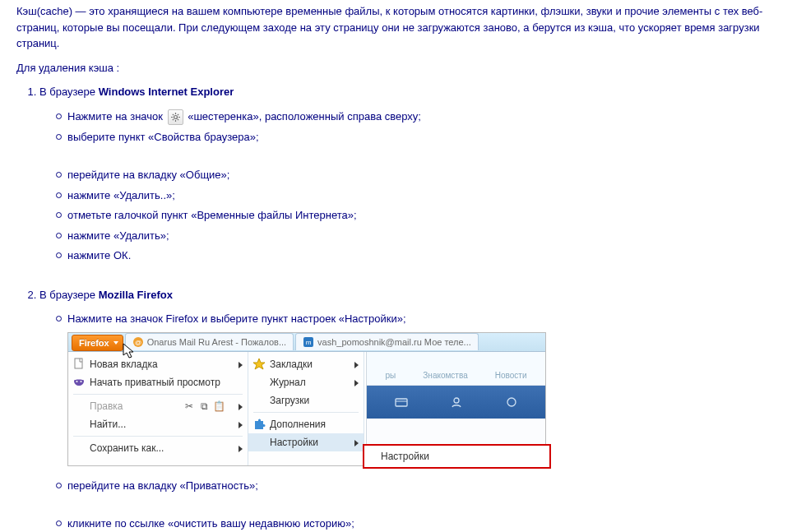 This screenshot has height=532, width=792. Describe the element at coordinates (416, 175) in the screenshot. I see `list-item: перейдите на вкладку «Общие»;` at that location.